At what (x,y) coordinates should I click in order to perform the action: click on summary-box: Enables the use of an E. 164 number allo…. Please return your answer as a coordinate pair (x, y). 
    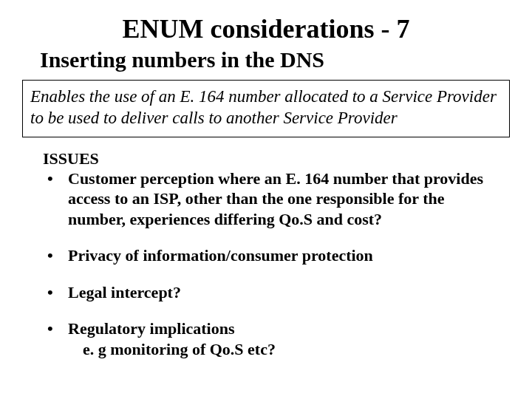
    Looking at the image, I should click on (266, 109).